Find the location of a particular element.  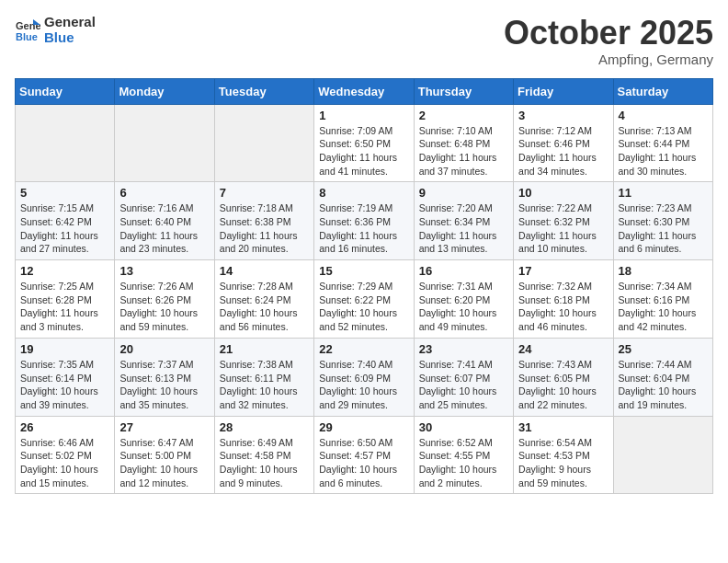

calendar-cell: 8Sunrise: 7:19 AM Sunset: 6:36 PM Daylig… is located at coordinates (364, 221).